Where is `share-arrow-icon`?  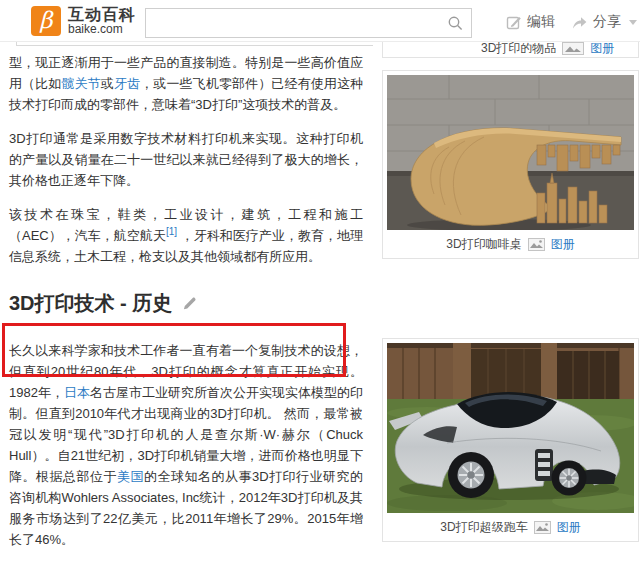
share-arrow-icon is located at coordinates (580, 22).